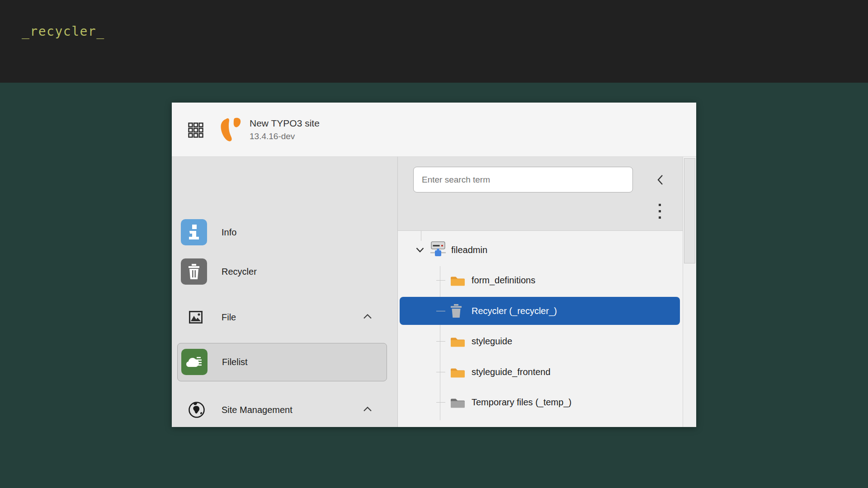 Image resolution: width=868 pixels, height=488 pixels. Describe the element at coordinates (660, 180) in the screenshot. I see `collapse-tree-button` at that location.